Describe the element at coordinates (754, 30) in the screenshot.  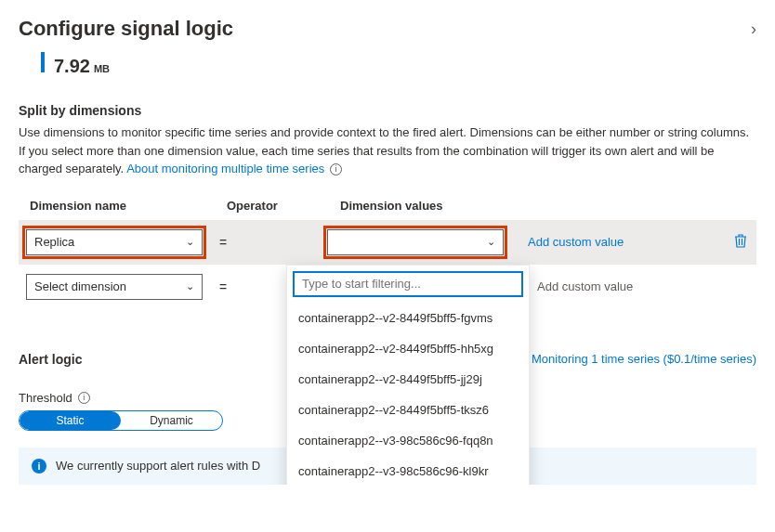
I see `close-chevron-icon: ›` at that location.